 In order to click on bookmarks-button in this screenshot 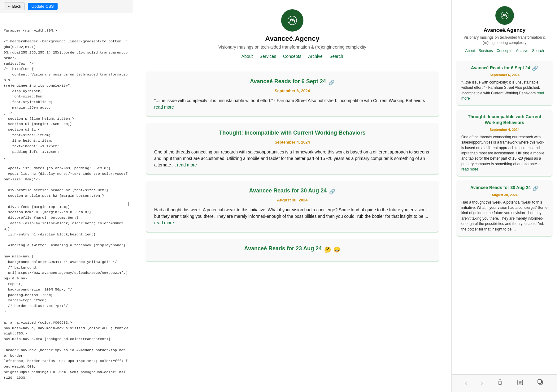, I will do `click(520, 383)`.